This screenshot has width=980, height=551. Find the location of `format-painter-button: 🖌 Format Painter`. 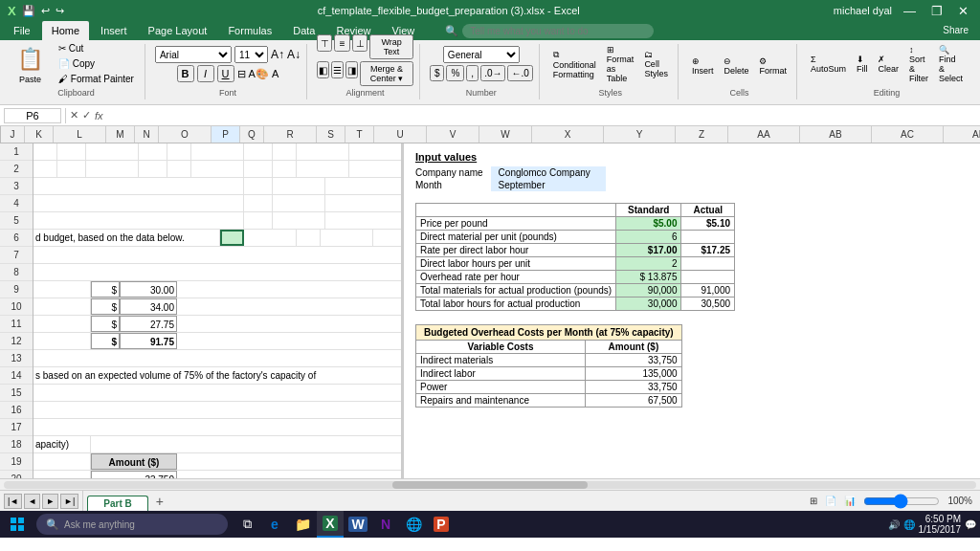

format-painter-button: 🖌 Format Painter is located at coordinates (96, 78).